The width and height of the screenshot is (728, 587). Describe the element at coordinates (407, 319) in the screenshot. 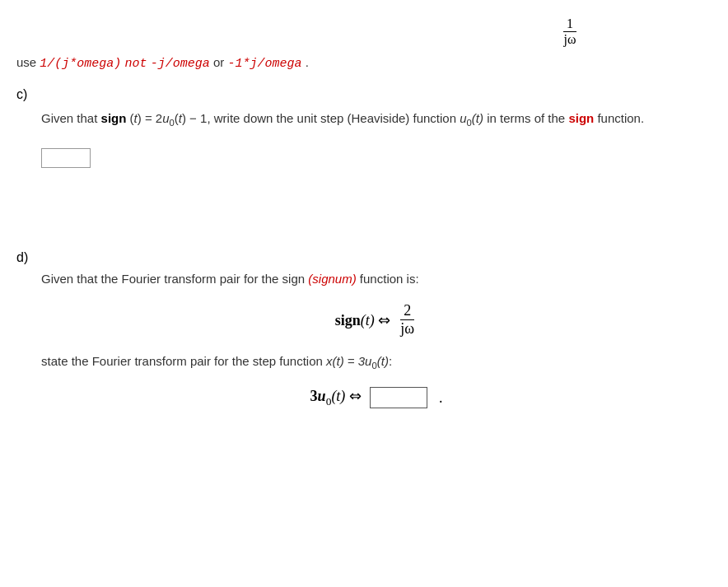

I see `d-sign-fraction: 2 jω` at that location.